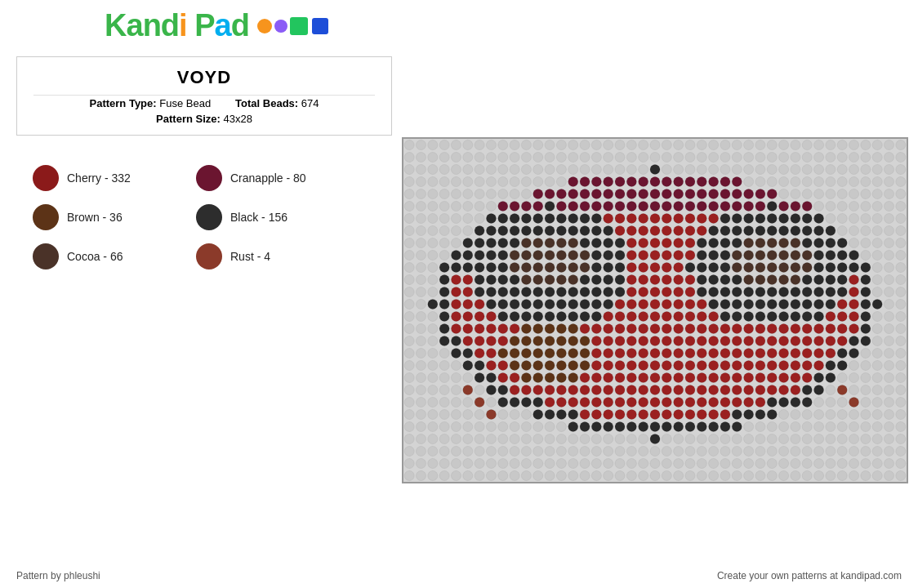  I want to click on footer-cta: Create your own patterns at kandipad.com, so click(809, 576).